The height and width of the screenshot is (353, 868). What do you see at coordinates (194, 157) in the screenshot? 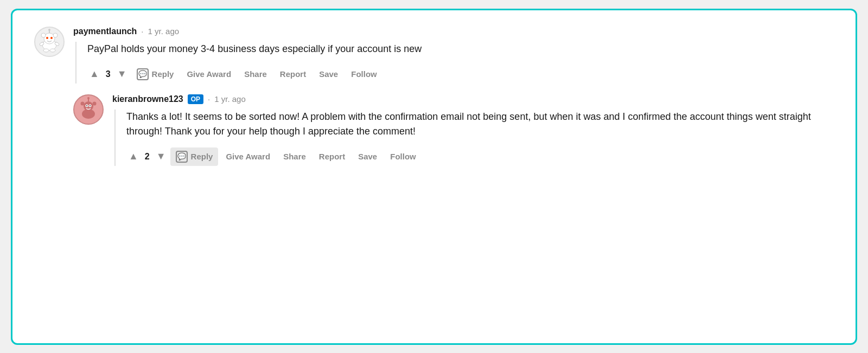
I see `reply-button-2: 💬 Reply` at bounding box center [194, 157].